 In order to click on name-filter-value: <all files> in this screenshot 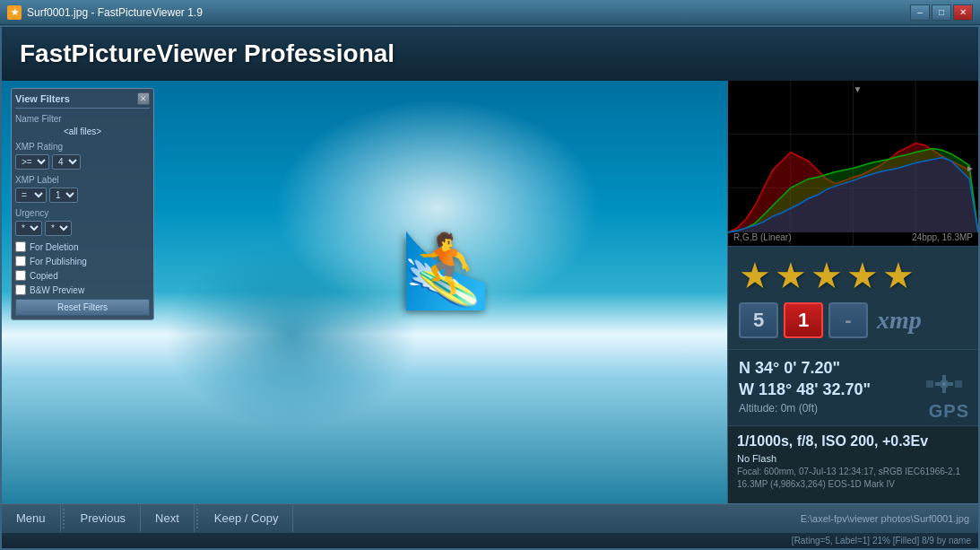, I will do `click(82, 131)`.